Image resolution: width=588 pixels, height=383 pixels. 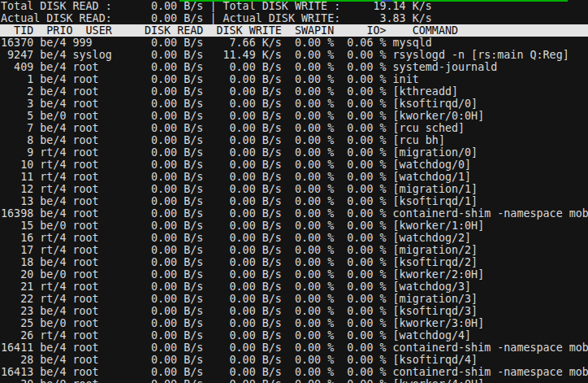 I want to click on process-row: 15 be/0 root 0.00 B/s 0.00 B/s 0.00 % 0.…, so click(x=294, y=226).